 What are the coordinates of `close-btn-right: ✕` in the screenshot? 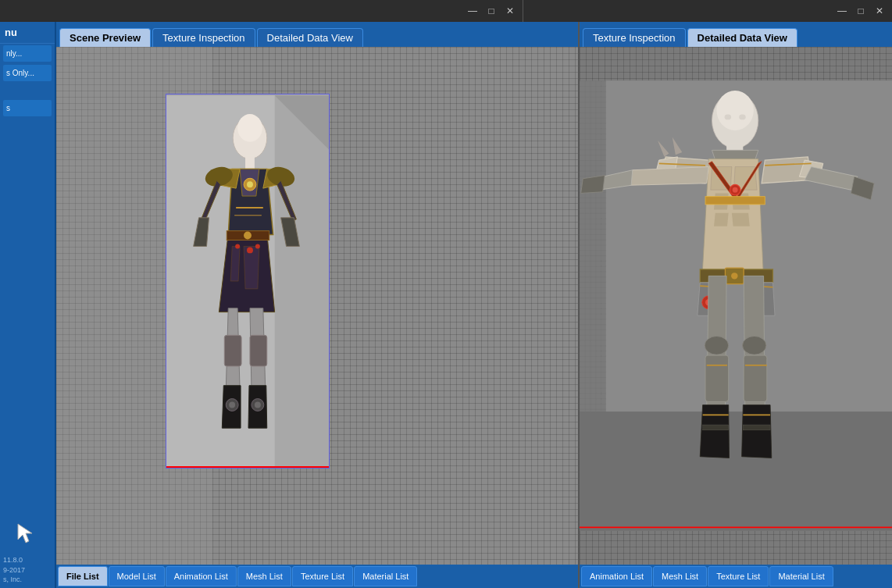 It's located at (880, 11).